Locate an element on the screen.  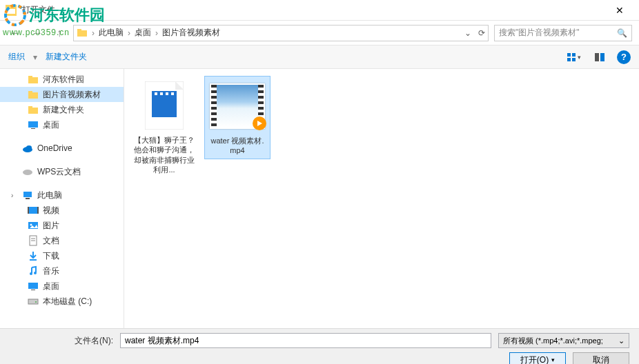
sidebar: ›河东软件园›图片音视频素材›新建文件夹›桌面›OneDrive›WPS云文档›… is located at coordinates (62, 199).